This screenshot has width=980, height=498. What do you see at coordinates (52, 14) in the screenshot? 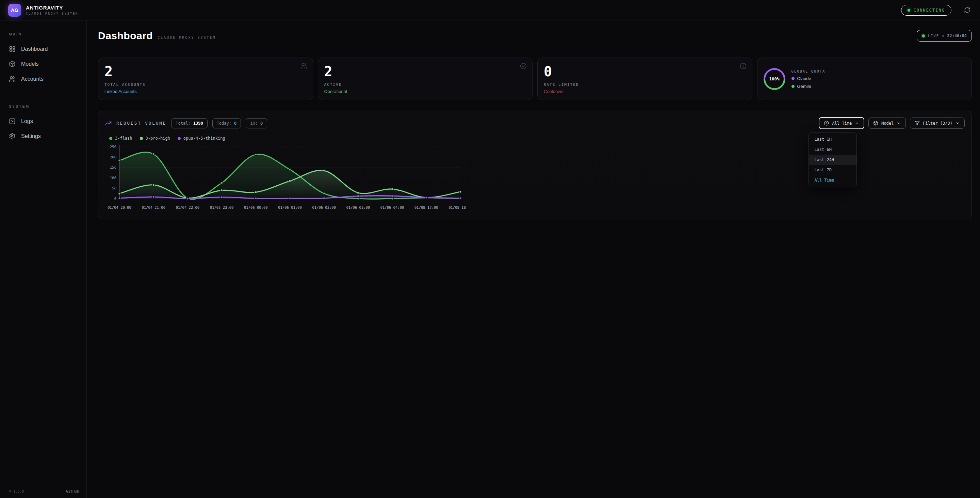
I see `app-subtitle: CLAUDE PROXY SYSTEM` at bounding box center [52, 14].